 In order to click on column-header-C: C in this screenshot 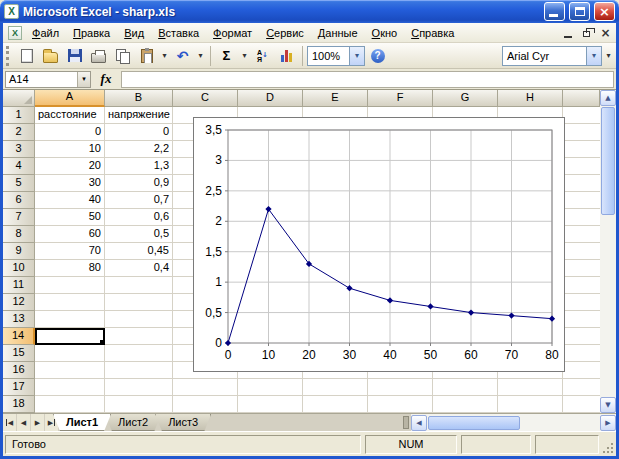, I will do `click(206, 98)`.